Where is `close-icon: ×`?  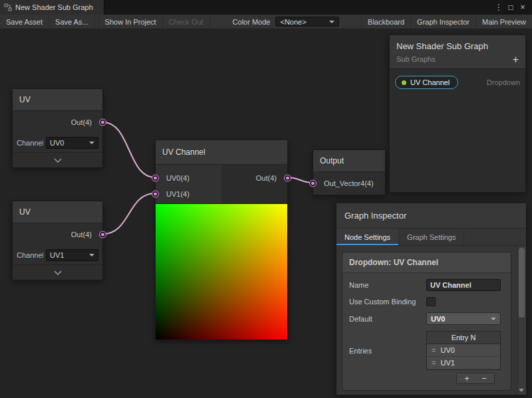
close-icon: × is located at coordinates (523, 7).